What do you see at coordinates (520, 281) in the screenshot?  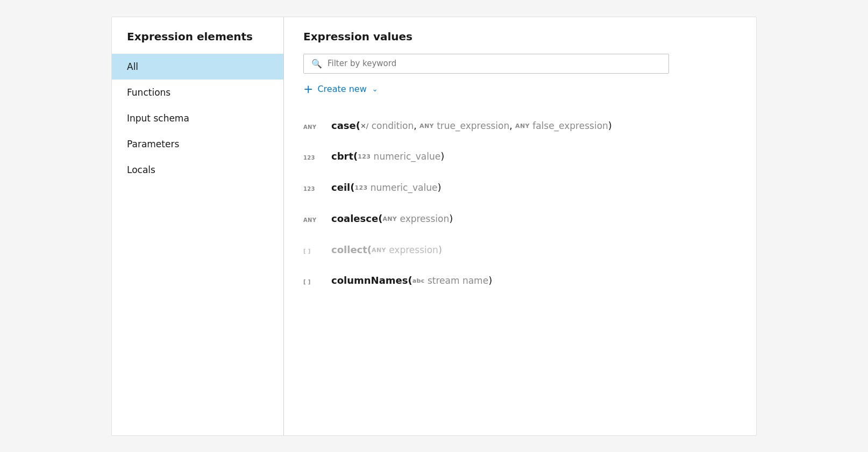 I see `function-item-columnnames: [ ] columnNames(abc stream name)` at bounding box center [520, 281].